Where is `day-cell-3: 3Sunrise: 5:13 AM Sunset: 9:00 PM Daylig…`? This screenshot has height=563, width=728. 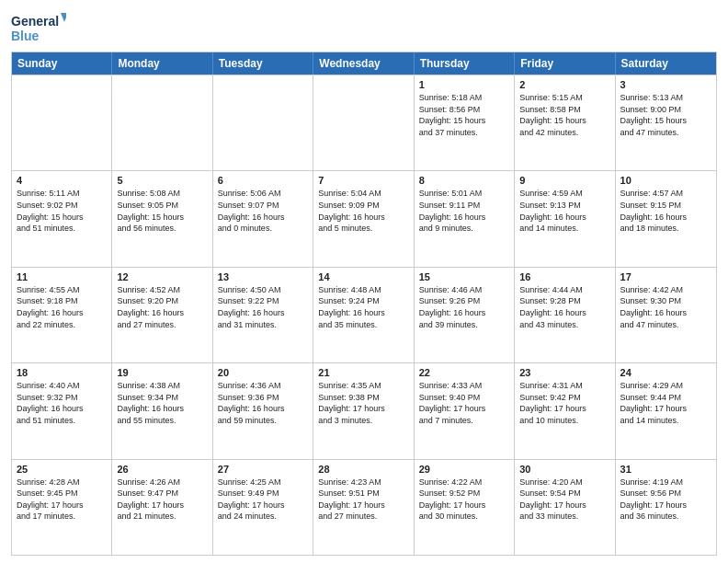
day-cell-3: 3Sunrise: 5:13 AM Sunset: 9:00 PM Daylig… is located at coordinates (665, 123).